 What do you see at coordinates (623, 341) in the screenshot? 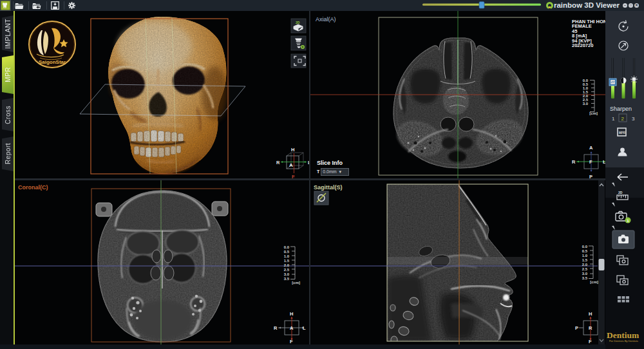
I see `svg-text: For Dentists By Dentists` at bounding box center [623, 341].